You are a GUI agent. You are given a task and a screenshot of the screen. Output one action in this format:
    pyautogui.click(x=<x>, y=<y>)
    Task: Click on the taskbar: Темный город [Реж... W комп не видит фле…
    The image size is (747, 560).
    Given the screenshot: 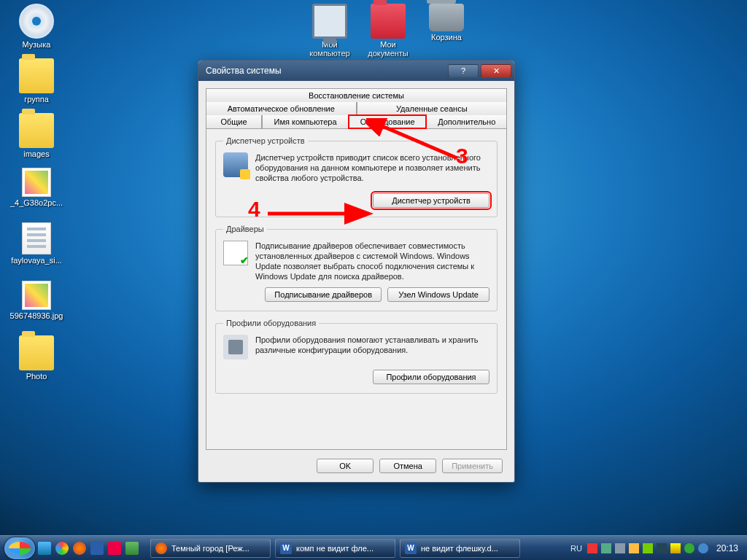 What is the action you would take?
    pyautogui.click(x=374, y=548)
    